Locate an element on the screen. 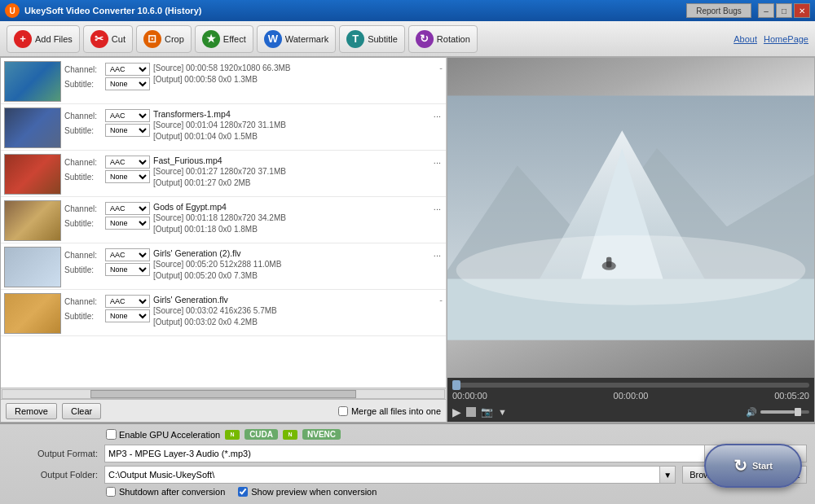 This screenshot has width=815, height=504. file-source: [Source] 00:01:04 1280x720 31.1MB is located at coordinates (291, 125).